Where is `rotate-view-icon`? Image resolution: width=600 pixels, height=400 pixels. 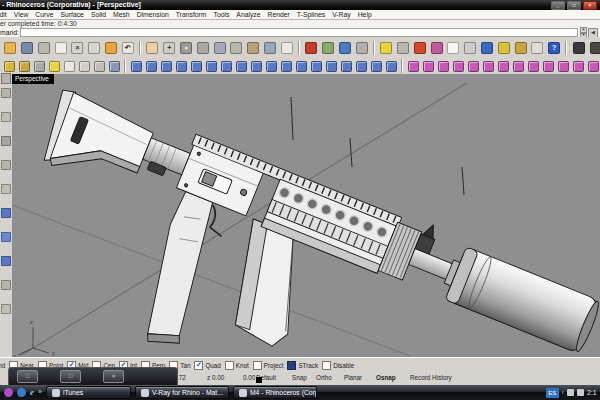 rotate-view-icon is located at coordinates (254, 48).